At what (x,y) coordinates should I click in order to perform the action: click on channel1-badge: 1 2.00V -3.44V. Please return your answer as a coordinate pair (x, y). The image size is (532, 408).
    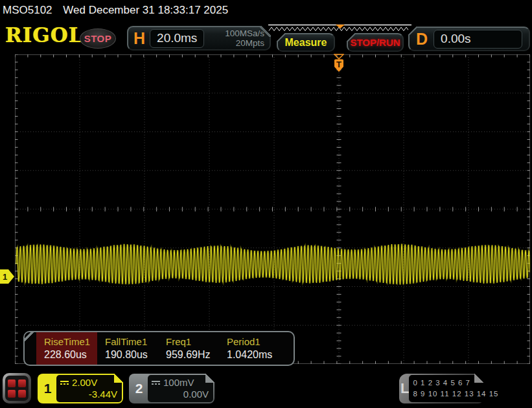
    Looking at the image, I should click on (80, 389).